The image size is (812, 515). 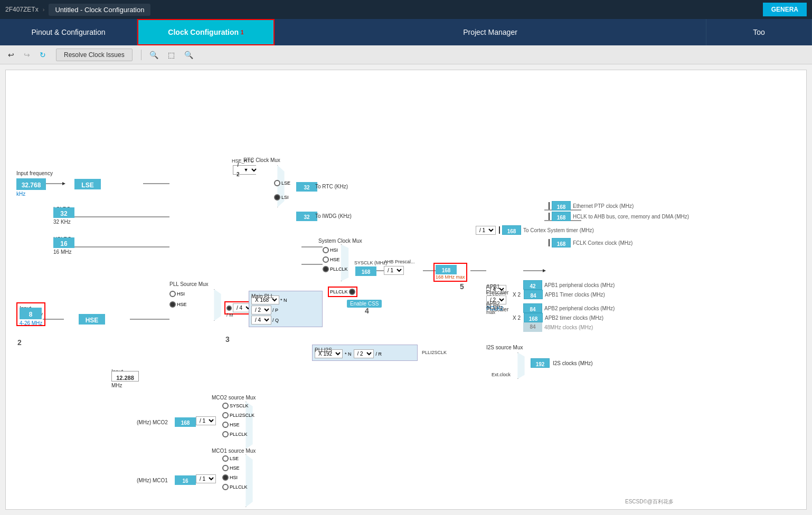 I want to click on sysclk-pllclk-option: PLLCLK, so click(x=335, y=269).